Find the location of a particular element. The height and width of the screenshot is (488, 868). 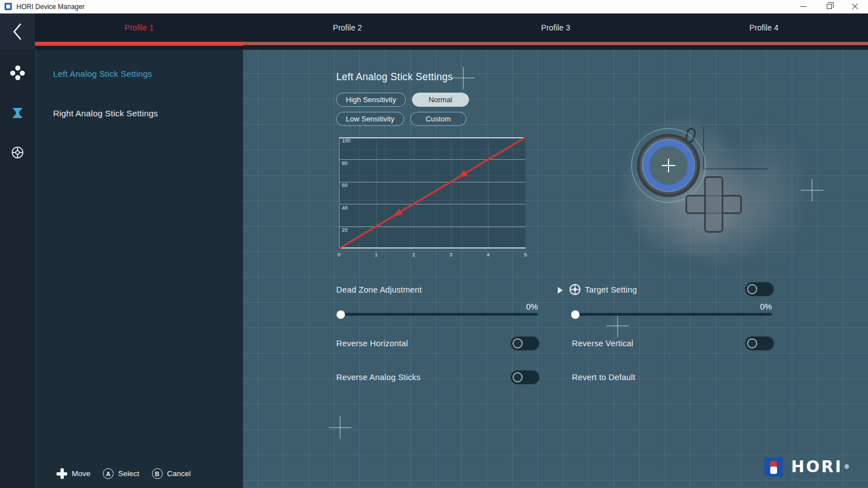

revert-to-default-button: Revert to Default is located at coordinates (604, 377).